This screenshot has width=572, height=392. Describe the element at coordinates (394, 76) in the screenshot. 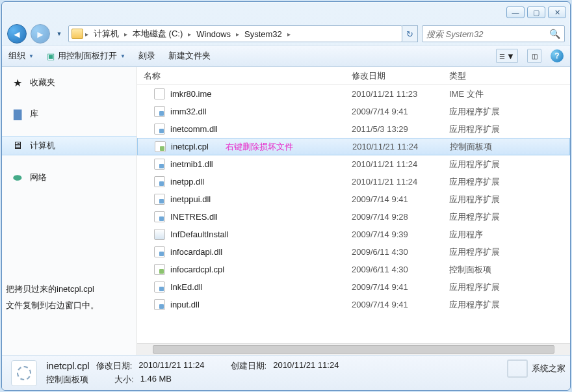

I see `col-date: 修改日期` at that location.